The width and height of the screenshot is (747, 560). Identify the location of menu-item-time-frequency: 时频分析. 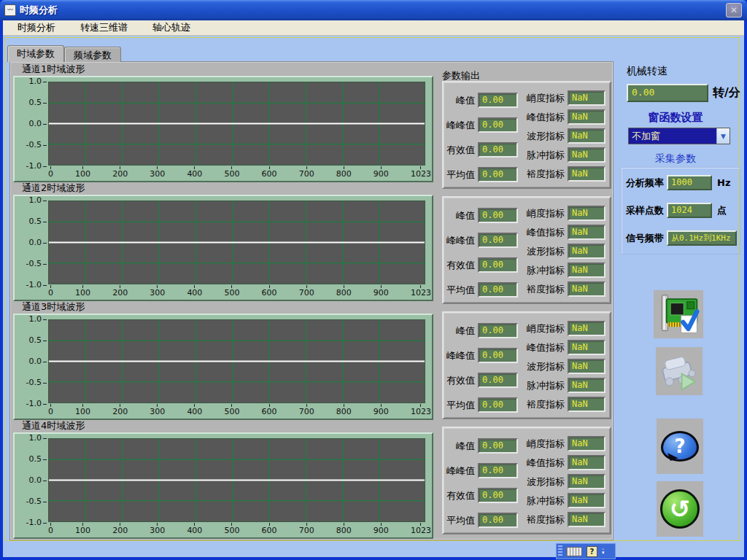
(36, 28).